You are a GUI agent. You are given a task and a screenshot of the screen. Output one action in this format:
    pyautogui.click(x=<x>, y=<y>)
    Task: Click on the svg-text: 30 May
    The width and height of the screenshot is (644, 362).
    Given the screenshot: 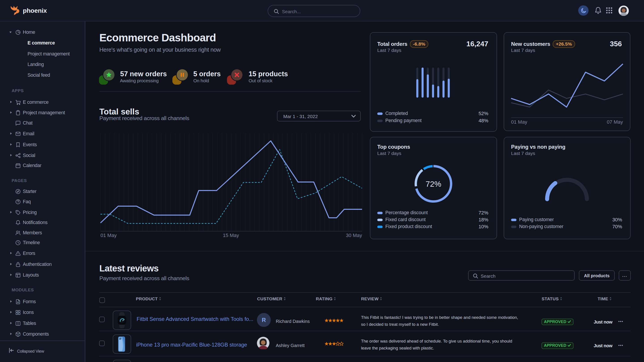 What is the action you would take?
    pyautogui.click(x=354, y=235)
    